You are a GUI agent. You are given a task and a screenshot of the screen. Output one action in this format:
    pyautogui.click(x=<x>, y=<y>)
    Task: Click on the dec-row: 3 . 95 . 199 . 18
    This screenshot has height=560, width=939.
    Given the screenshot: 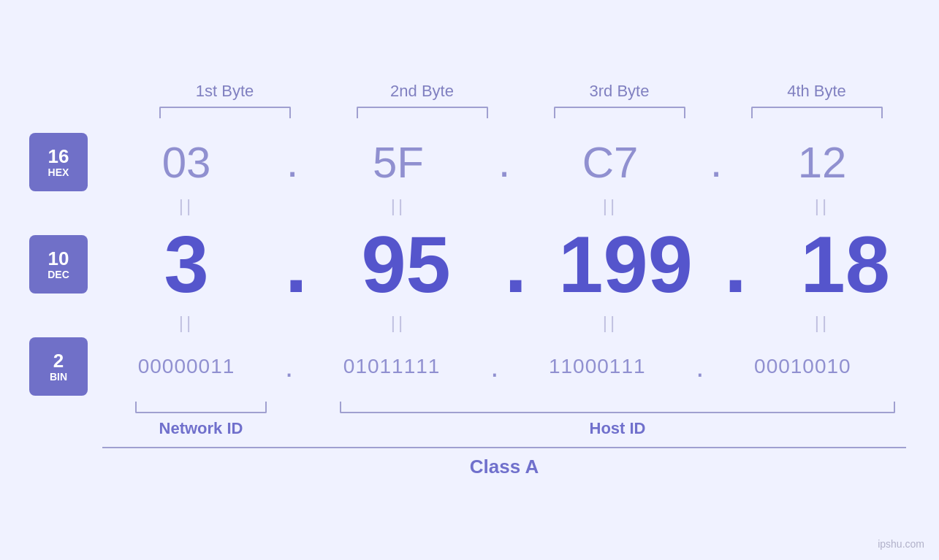 What is the action you would take?
    pyautogui.click(x=513, y=264)
    